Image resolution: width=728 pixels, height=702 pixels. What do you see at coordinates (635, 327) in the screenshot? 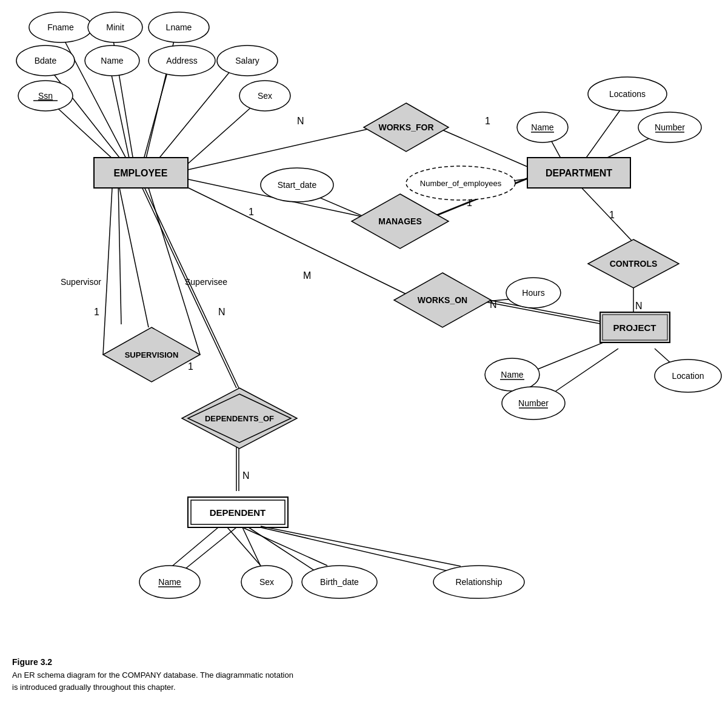
I see `project-label: PROJECT` at bounding box center [635, 327].